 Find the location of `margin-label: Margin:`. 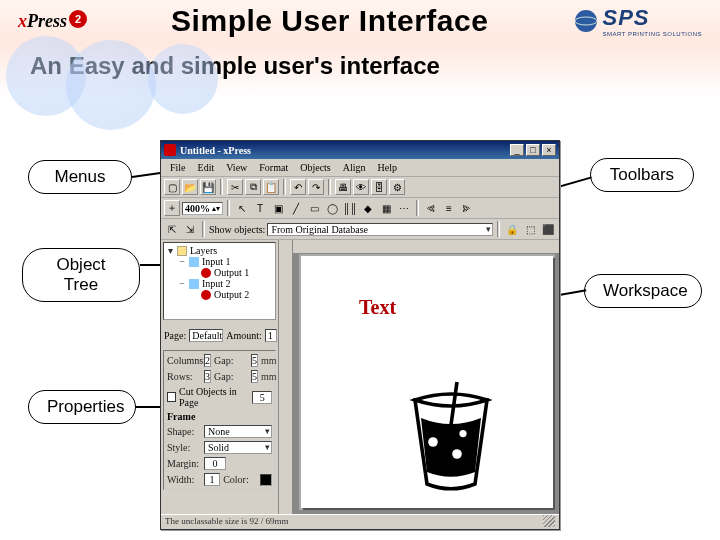

margin-label: Margin: is located at coordinates (184, 464).